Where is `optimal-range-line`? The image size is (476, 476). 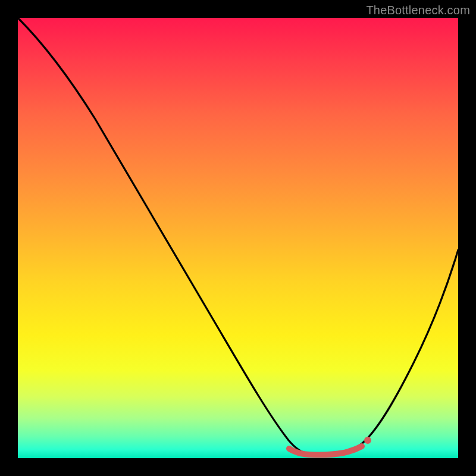
optimal-range-line is located at coordinates (325, 451).